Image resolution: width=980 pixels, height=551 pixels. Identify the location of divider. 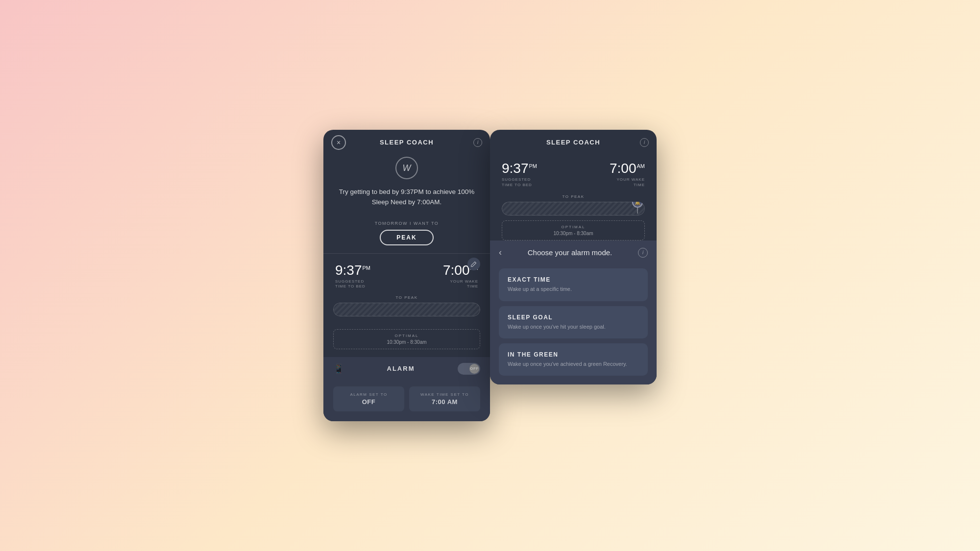
(407, 254).